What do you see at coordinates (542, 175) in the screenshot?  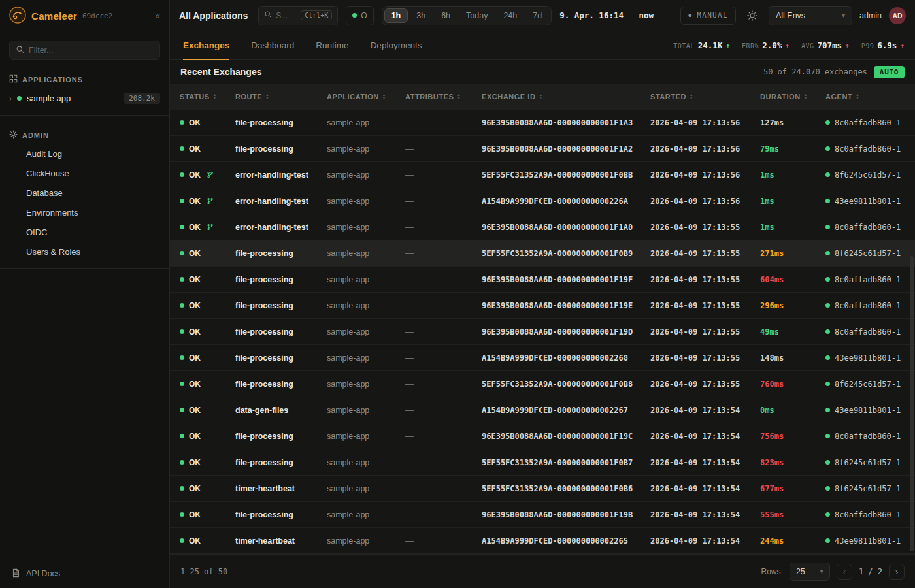 I see `table-row: OKerror-handling-testsample-app—5EF55FC3…` at bounding box center [542, 175].